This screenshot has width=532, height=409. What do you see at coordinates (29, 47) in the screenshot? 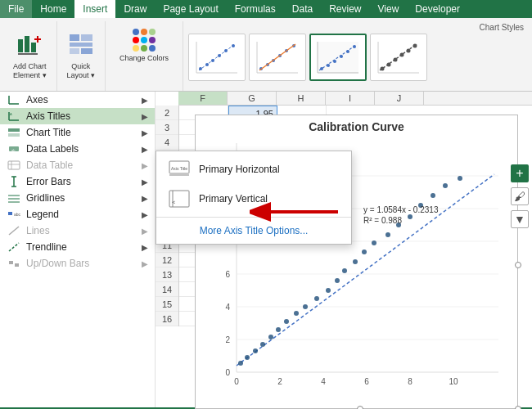
I see `add-chart-element-icon` at bounding box center [29, 47].